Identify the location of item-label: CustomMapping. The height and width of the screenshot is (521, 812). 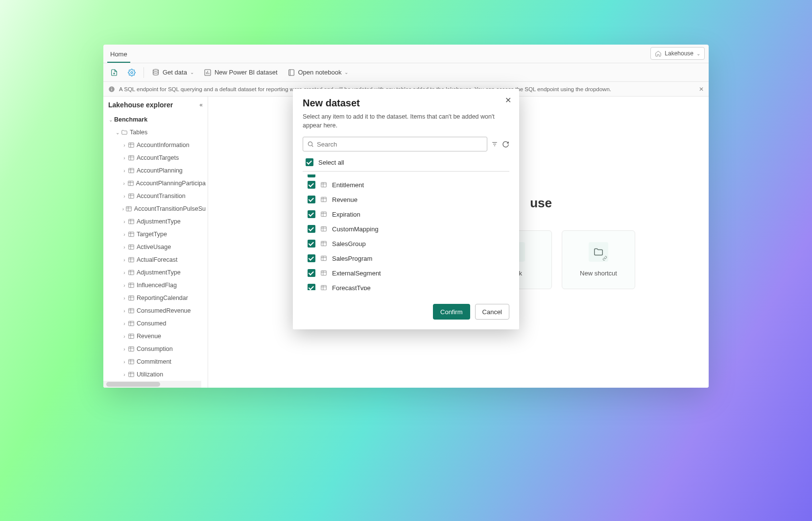
(356, 229).